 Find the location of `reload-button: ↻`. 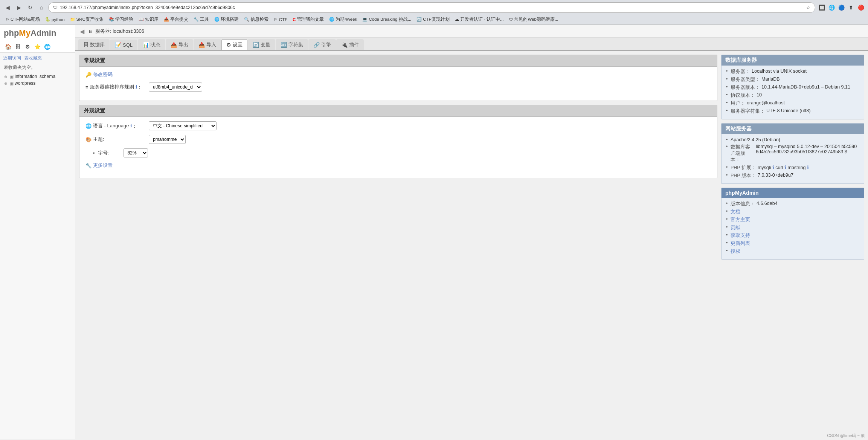

reload-button: ↻ is located at coordinates (30, 8).